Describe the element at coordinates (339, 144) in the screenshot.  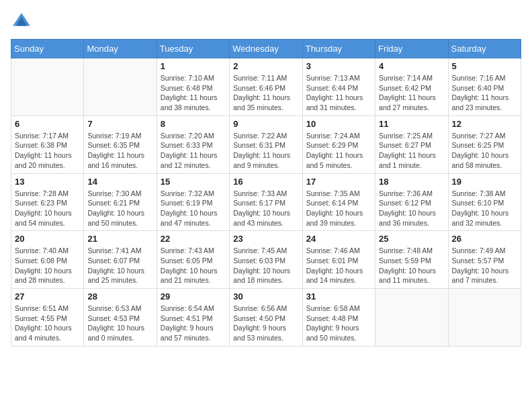
I see `calendar-cell: 10Sunrise: 7:24 AM Sunset: 6:29 PM Dayli…` at that location.